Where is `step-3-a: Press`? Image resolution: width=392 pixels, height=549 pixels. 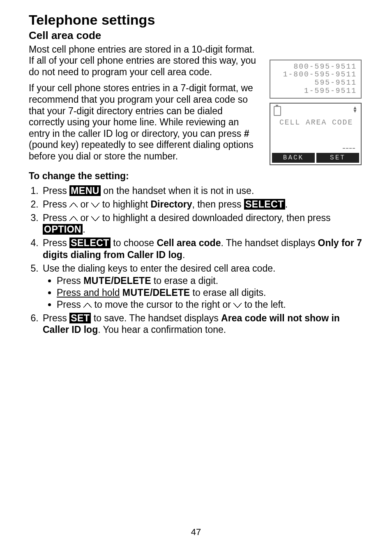
step-3-a: Press is located at coordinates (56, 218).